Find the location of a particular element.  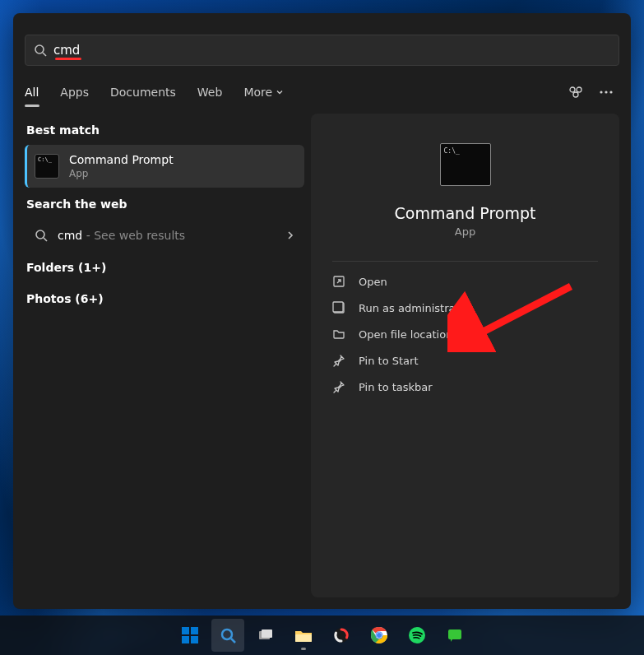

start-button is located at coordinates (190, 635).